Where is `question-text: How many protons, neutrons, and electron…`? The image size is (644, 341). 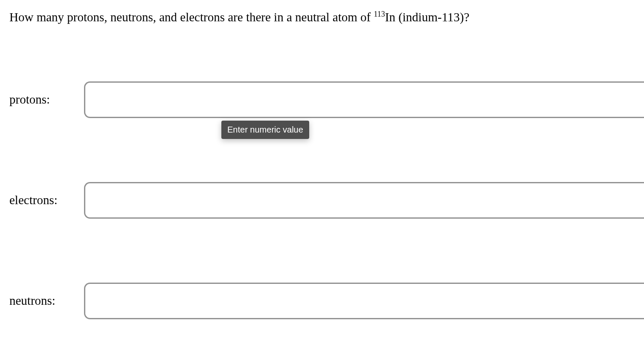
question-text: How many protons, neutrons, and electron… is located at coordinates (327, 17).